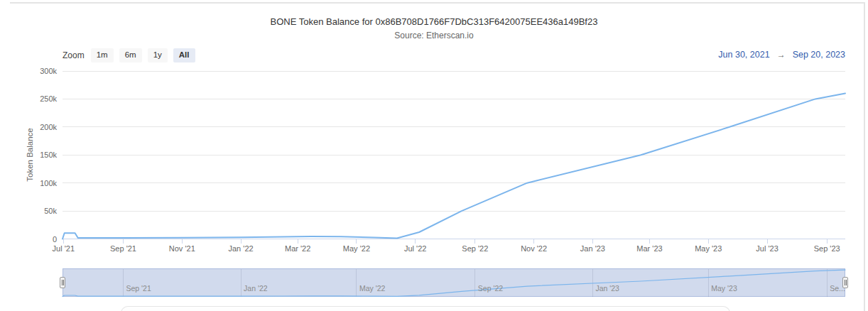 The width and height of the screenshot is (868, 311). I want to click on x-tick-label: Nov '22, so click(534, 249).